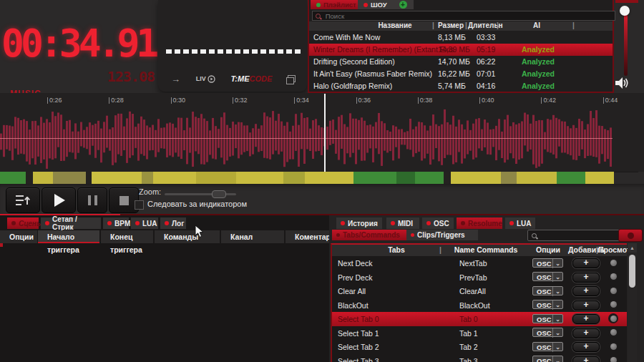 This screenshot has height=362, width=644. Describe the element at coordinates (479, 319) in the screenshot. I see `command-row: Select Tab 0Tab 0OSC⌄+` at that location.